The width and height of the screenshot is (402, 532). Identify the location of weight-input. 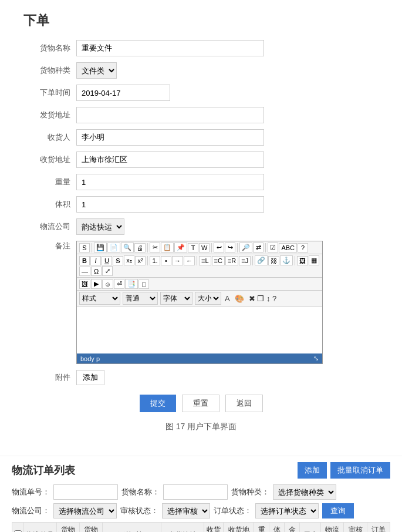
(170, 182).